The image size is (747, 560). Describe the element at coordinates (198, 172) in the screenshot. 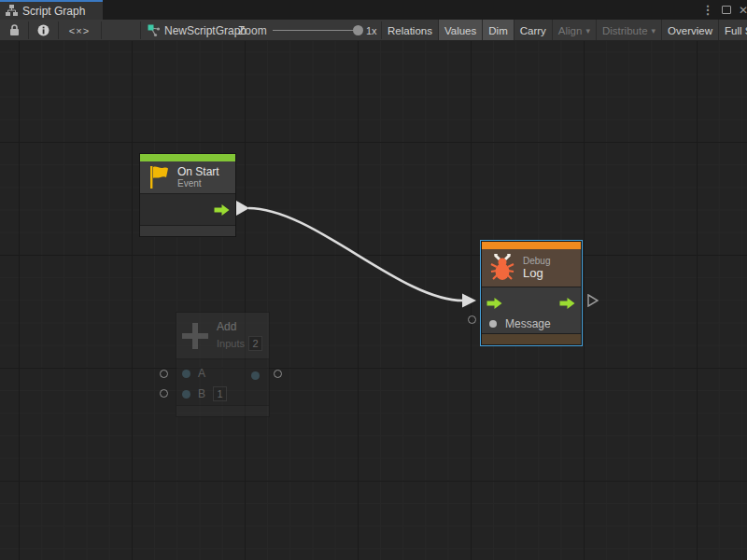

I see `node-title: On Start` at that location.